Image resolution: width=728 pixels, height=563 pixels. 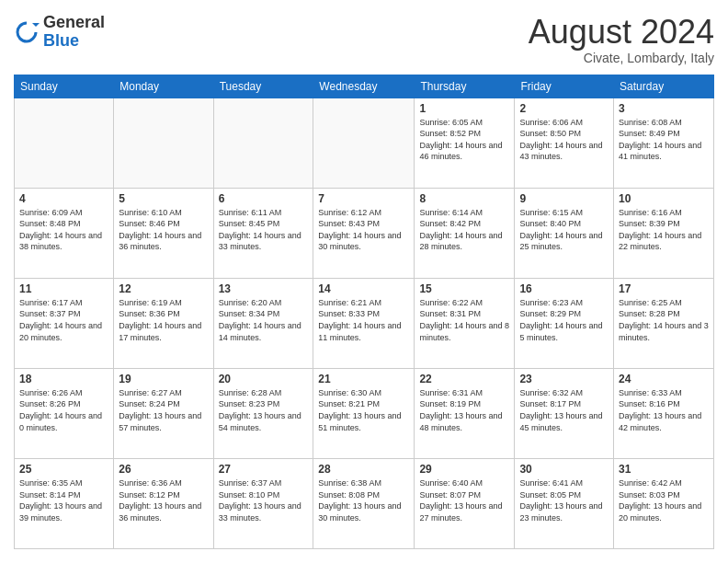 I want to click on calendar-cell: 31Sunrise: 6:42 AM Sunset: 8:03 PM Dayli…, so click(x=664, y=503).